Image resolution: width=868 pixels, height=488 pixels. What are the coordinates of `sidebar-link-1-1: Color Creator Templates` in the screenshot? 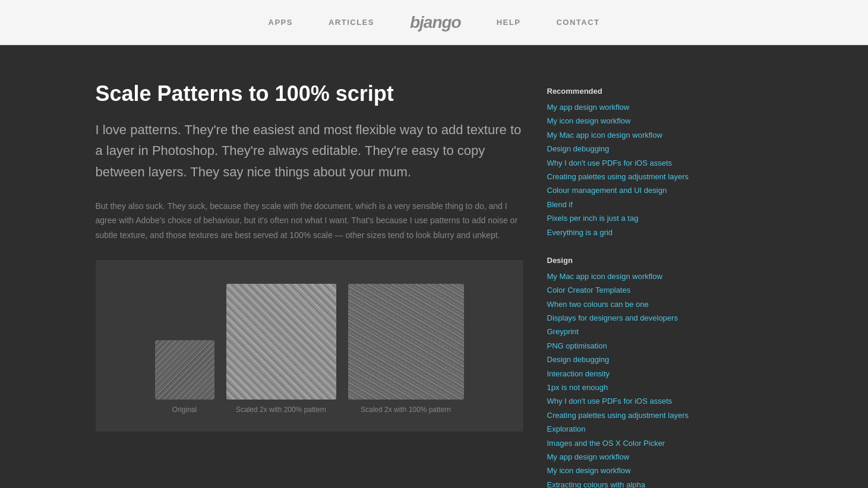 It's located at (630, 290).